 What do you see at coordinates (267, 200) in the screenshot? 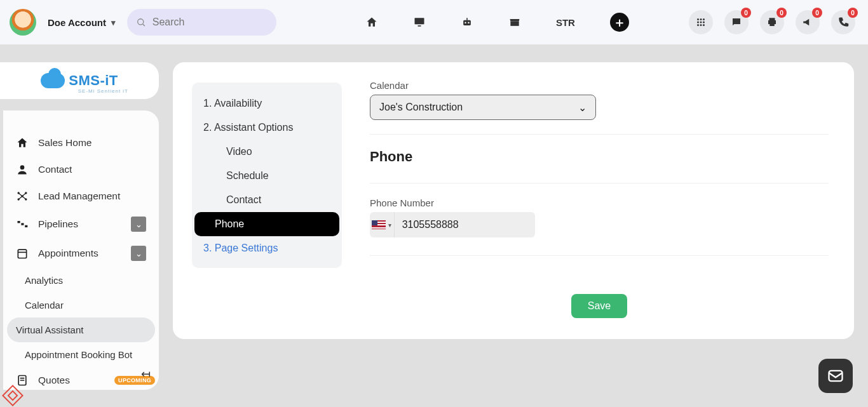
I see `wizard-sub-contact: Contact` at bounding box center [267, 200].